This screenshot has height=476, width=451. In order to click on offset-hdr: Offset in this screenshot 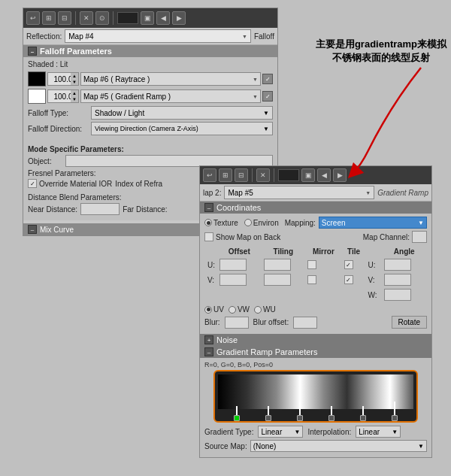, I will do `click(239, 251)`.